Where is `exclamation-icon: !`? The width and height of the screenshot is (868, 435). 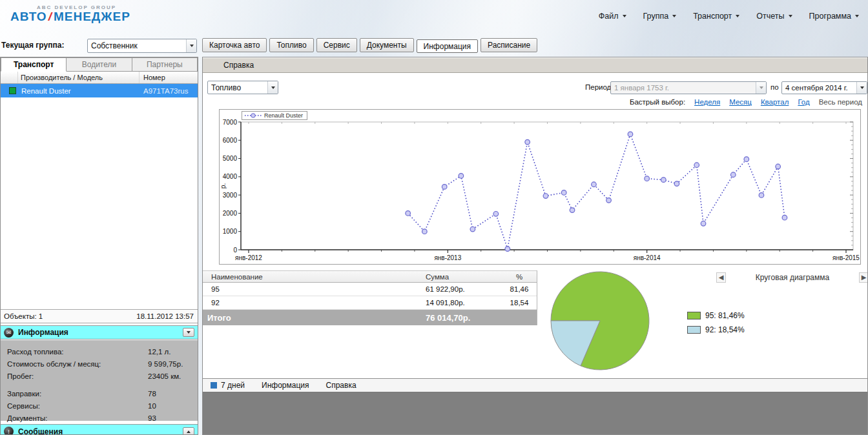 exclamation-icon: ! is located at coordinates (9, 431).